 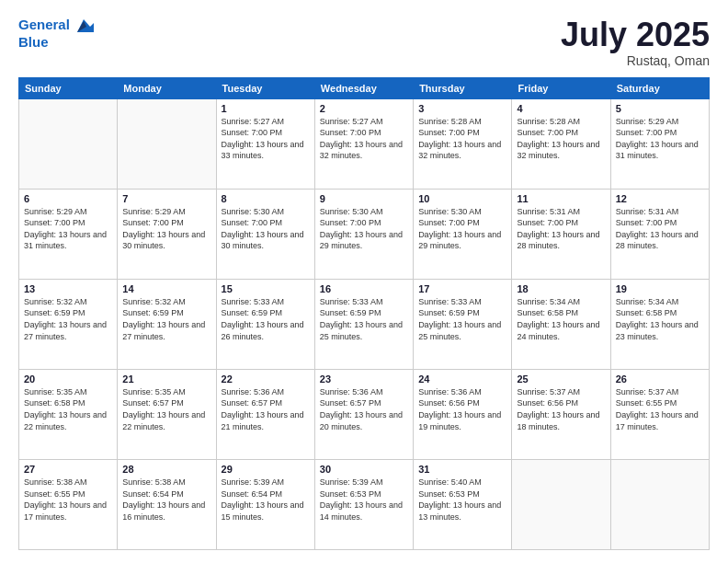 What do you see at coordinates (462, 379) in the screenshot?
I see `day-number: 24` at bounding box center [462, 379].